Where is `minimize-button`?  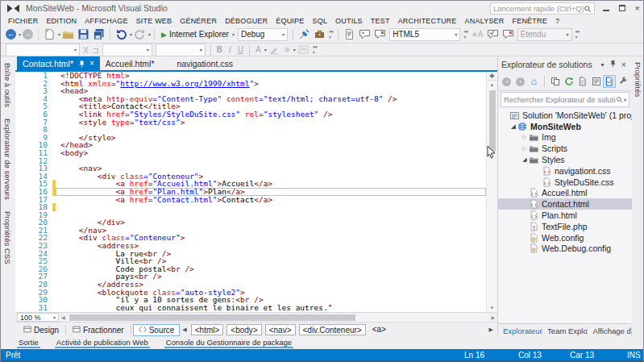 minimize-button is located at coordinates (606, 8).